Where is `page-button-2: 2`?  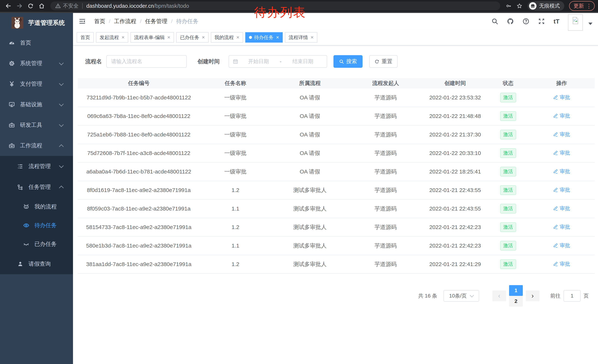
page-button-2: 2 is located at coordinates (516, 301).